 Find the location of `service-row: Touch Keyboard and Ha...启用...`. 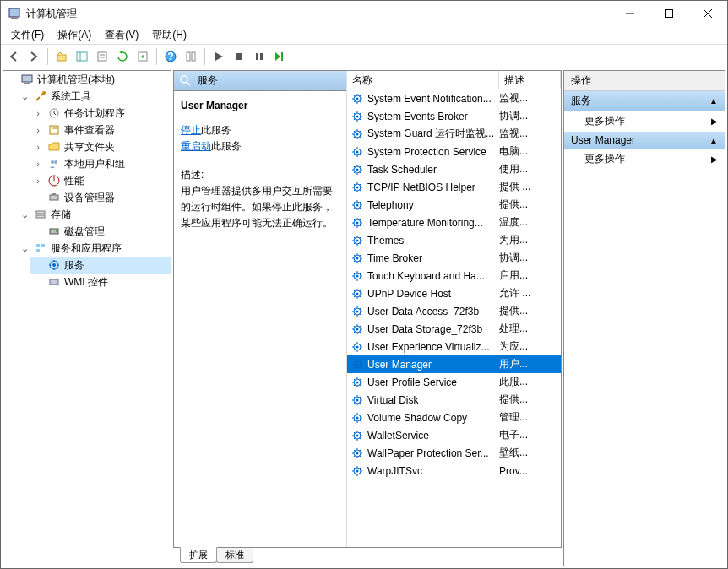

service-row: Touch Keyboard and Ha...启用... is located at coordinates (454, 275).